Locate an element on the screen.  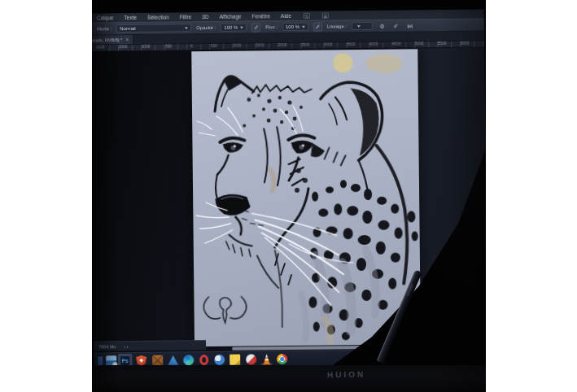
monitor-bezel: HUION is located at coordinates (289, 379).